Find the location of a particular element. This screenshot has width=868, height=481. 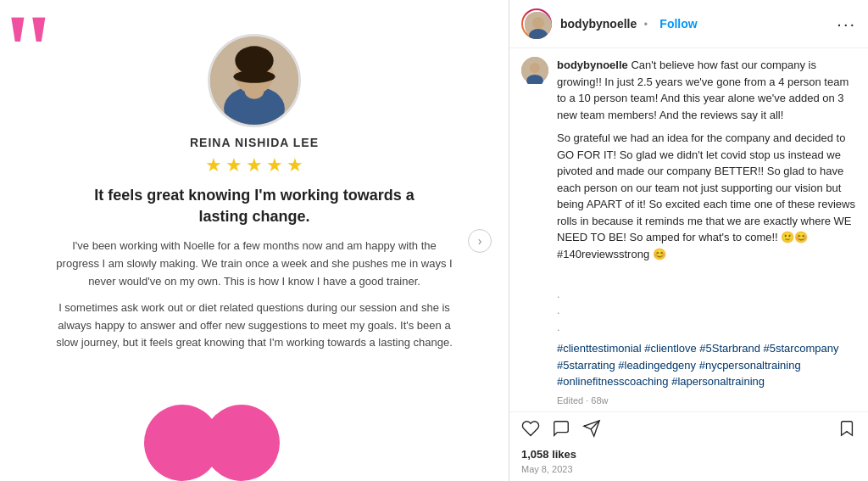

likes-count: 1,058 likes is located at coordinates (688, 455).